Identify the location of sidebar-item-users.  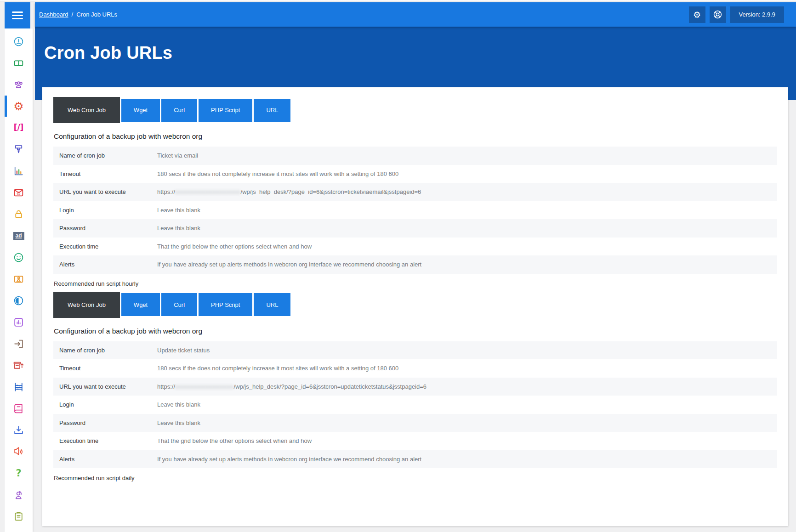
(19, 85).